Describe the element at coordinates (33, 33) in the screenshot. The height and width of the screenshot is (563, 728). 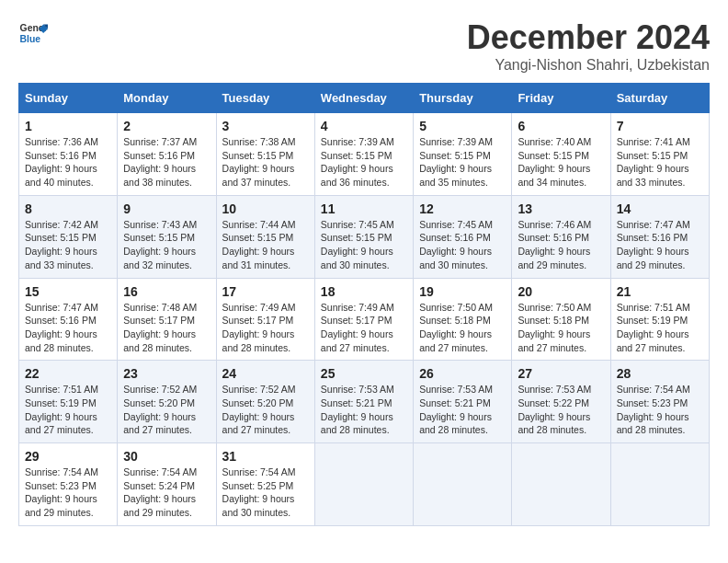
I see `logo-icon: General Blue` at that location.